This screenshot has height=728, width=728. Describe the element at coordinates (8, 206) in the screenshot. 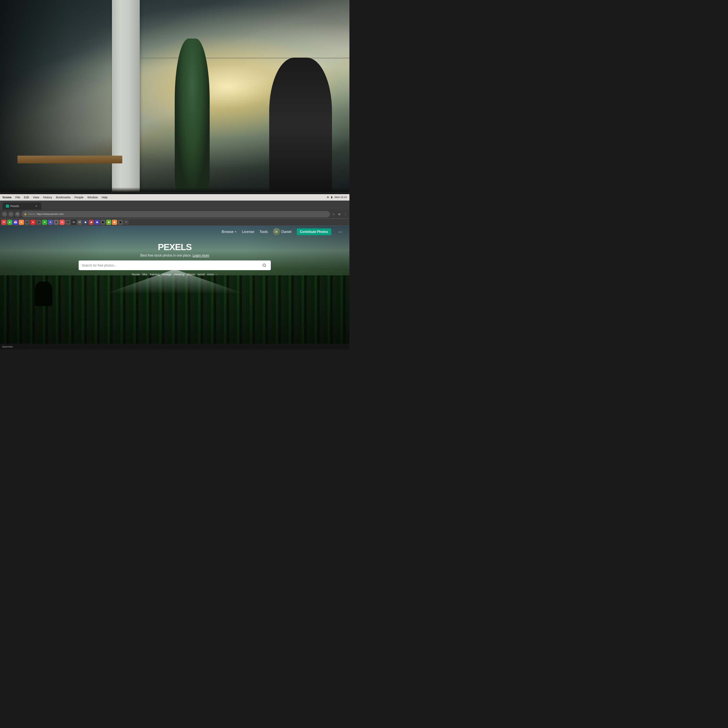

I see `tab-favicon` at that location.